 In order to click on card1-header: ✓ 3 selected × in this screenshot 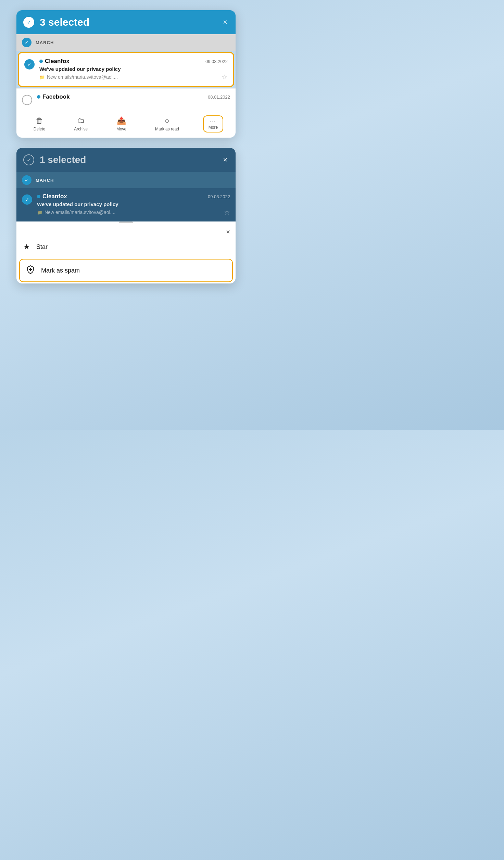, I will do `click(126, 22)`.